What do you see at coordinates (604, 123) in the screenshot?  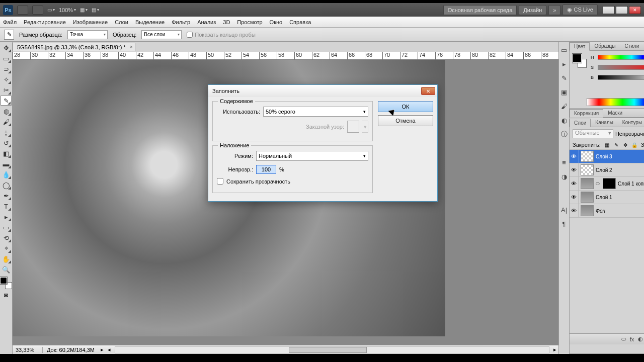 I see `tab-channels: Каналы` at bounding box center [604, 123].